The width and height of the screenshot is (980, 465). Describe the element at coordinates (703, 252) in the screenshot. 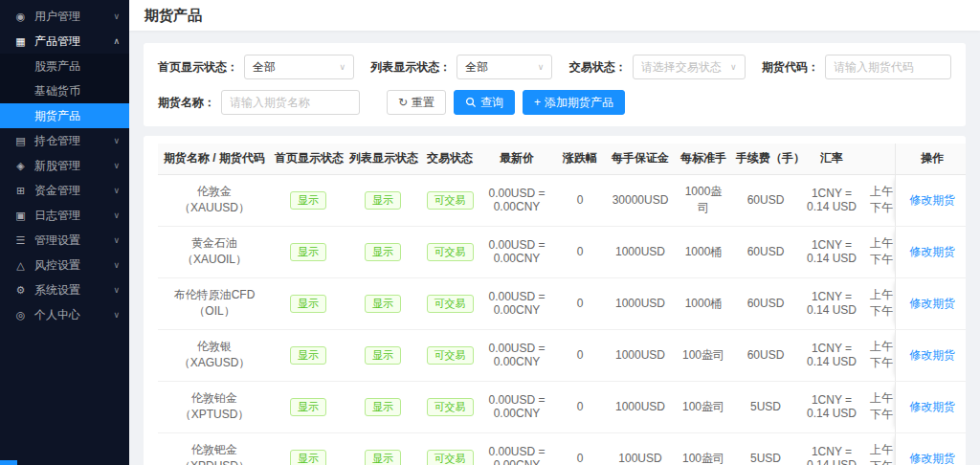

I see `per-standard-lot: 1000桶` at that location.